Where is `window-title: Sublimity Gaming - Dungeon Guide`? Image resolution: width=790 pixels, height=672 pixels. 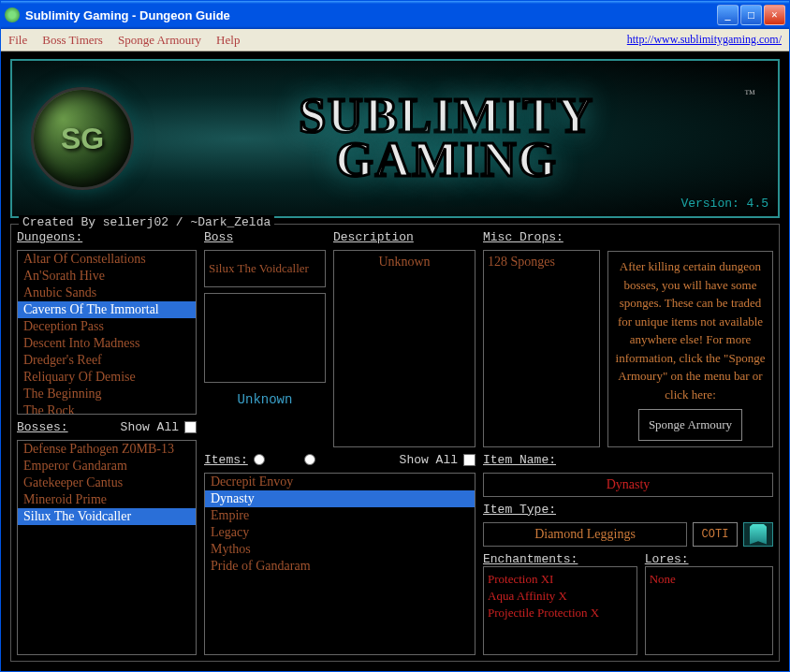
window-title: Sublimity Gaming - Dungeon Guide is located at coordinates (371, 15).